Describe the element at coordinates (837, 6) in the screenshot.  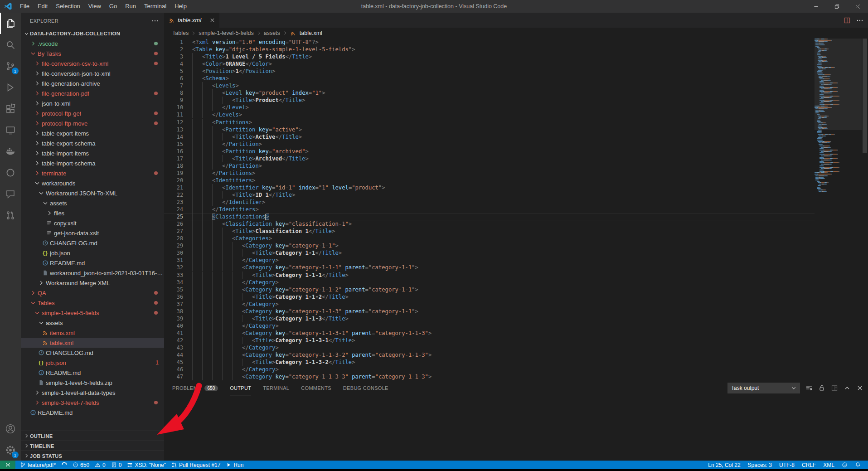
I see `maximize-button` at that location.